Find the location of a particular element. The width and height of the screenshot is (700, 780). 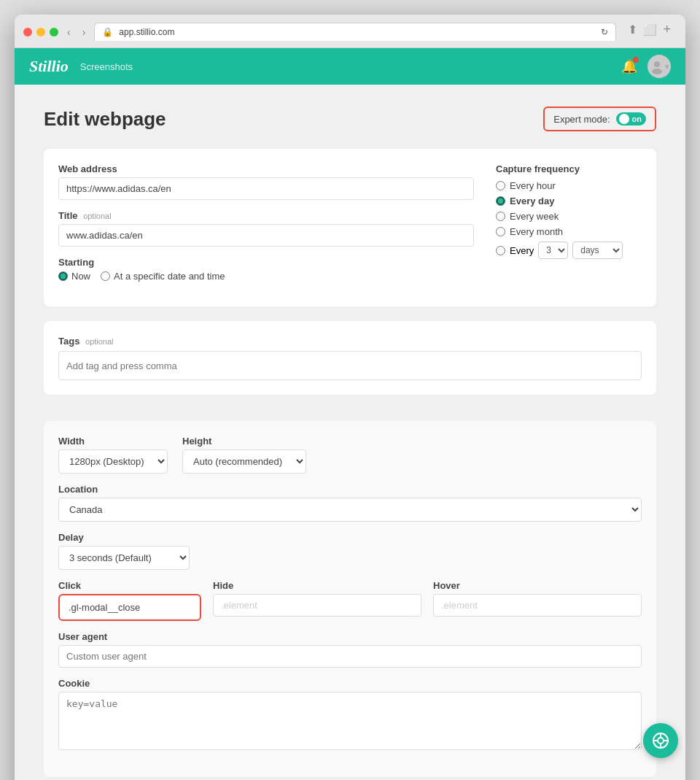

forward-button: › is located at coordinates (85, 32).